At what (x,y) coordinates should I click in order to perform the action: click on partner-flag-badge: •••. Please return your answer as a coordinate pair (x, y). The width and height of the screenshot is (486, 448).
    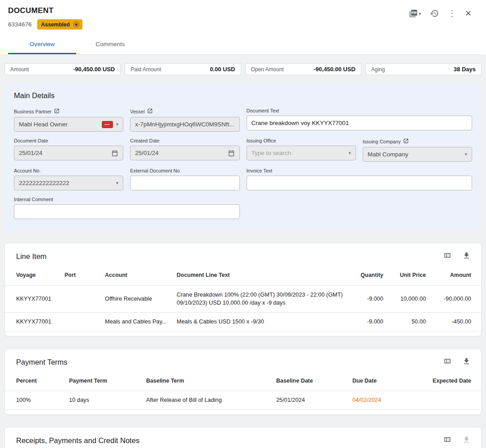
    Looking at the image, I should click on (108, 125).